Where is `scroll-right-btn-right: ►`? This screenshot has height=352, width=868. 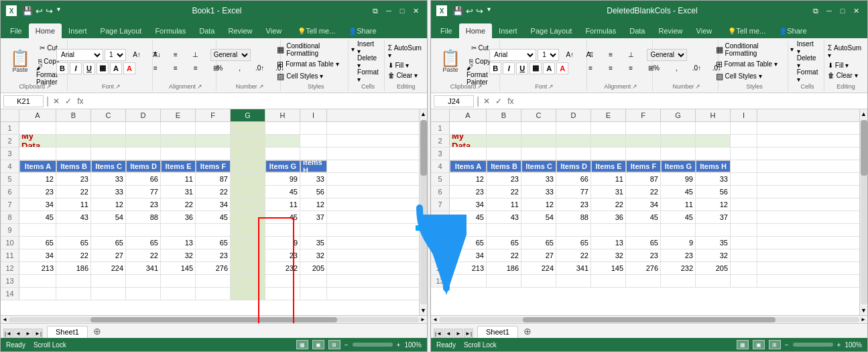
scroll-right-btn-right: ► is located at coordinates (863, 319).